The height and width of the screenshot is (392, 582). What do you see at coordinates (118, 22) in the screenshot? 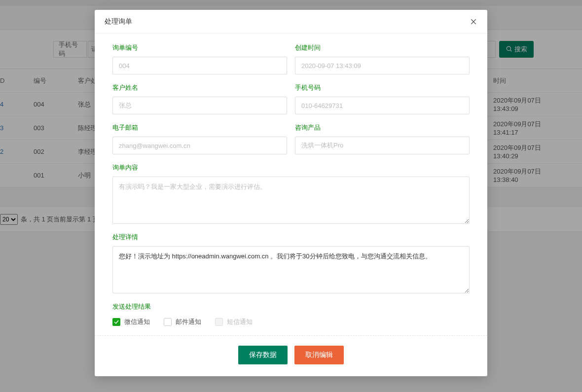
I see `modal-title: 处理询单` at bounding box center [118, 22].